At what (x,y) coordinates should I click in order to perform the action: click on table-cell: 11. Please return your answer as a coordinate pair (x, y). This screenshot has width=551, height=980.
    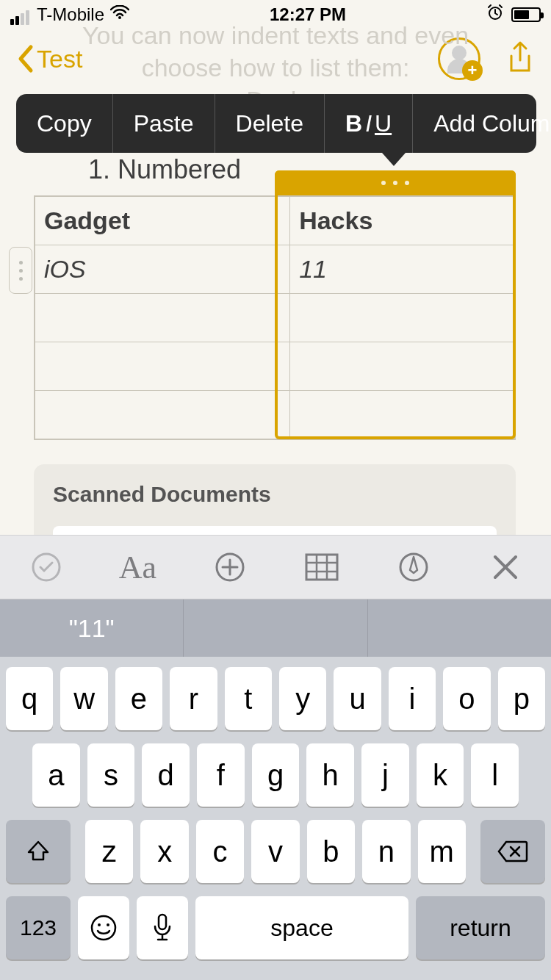
    Looking at the image, I should click on (403, 270).